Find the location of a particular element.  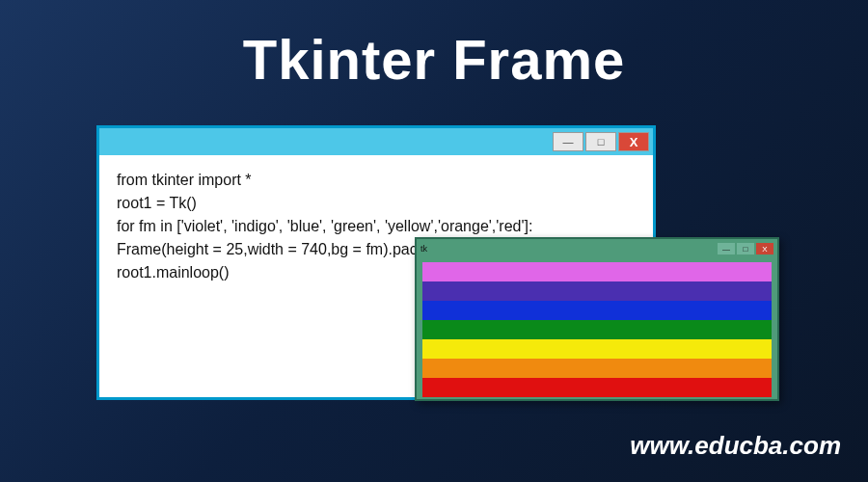

color-stripe-red is located at coordinates (597, 388).